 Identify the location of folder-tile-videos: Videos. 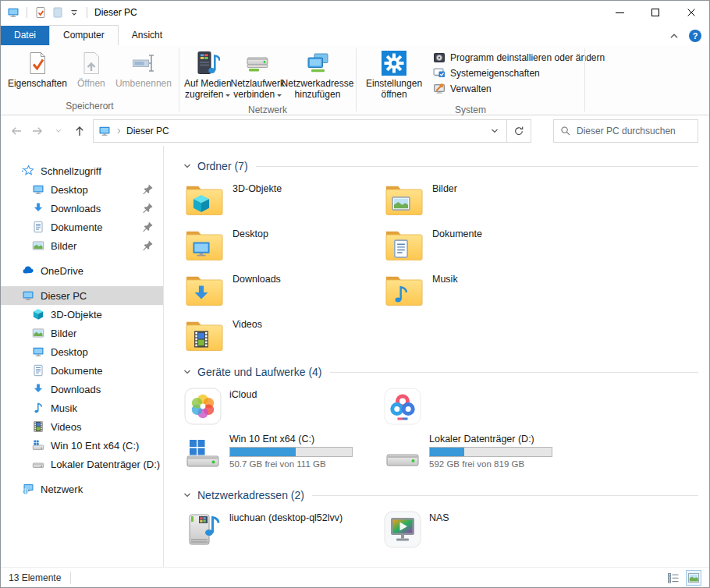
(284, 335).